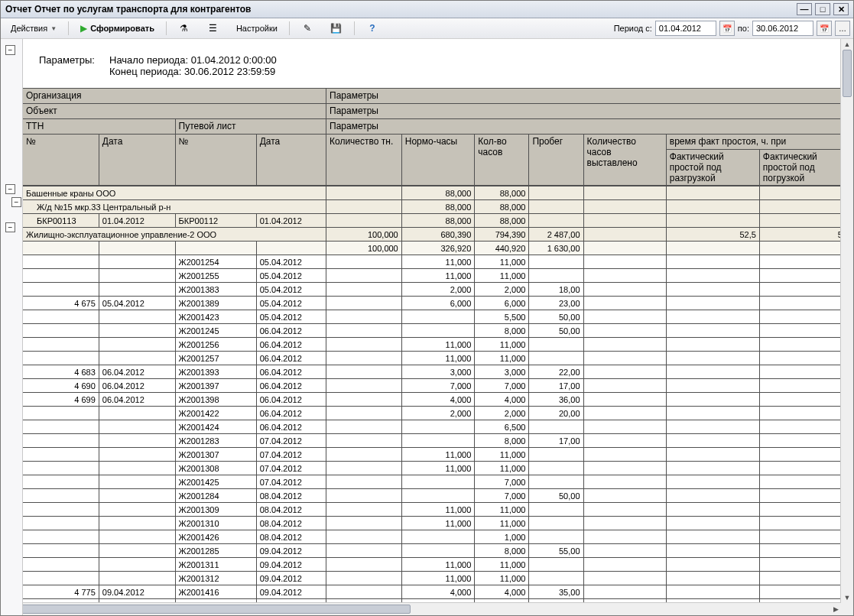 This screenshot has height=616, width=854. I want to click on table-row: Ж200142507.04.20127,000, so click(438, 482).